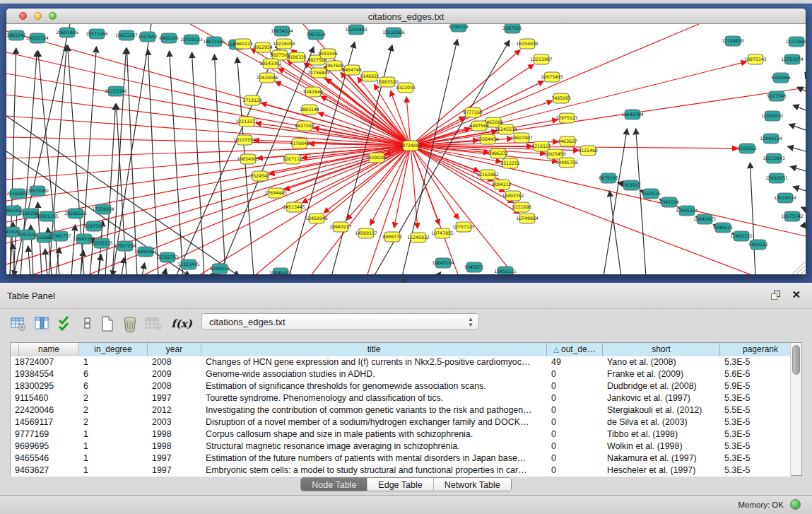 This screenshot has height=514, width=812. I want to click on table-row: 977716911998Corpus callosum shape and si…, so click(401, 434).